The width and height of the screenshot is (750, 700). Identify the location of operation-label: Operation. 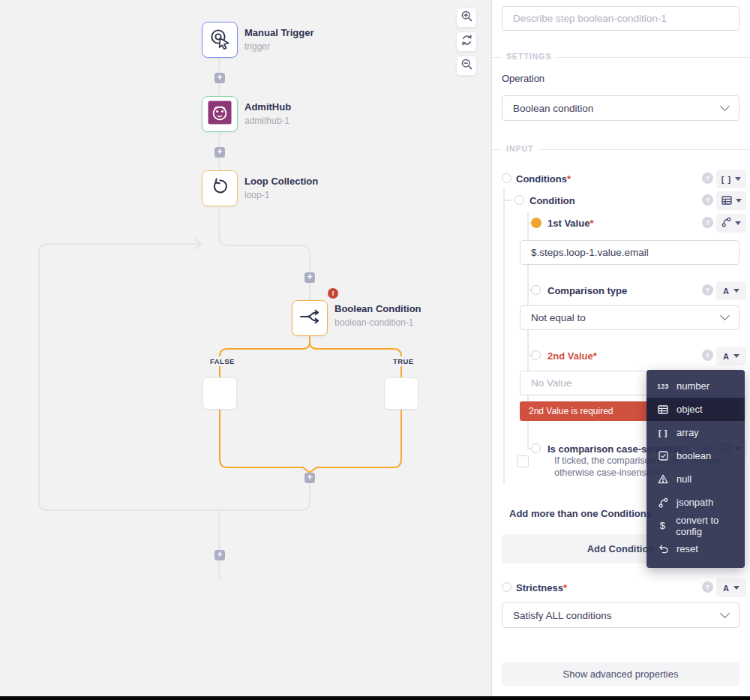
(524, 78).